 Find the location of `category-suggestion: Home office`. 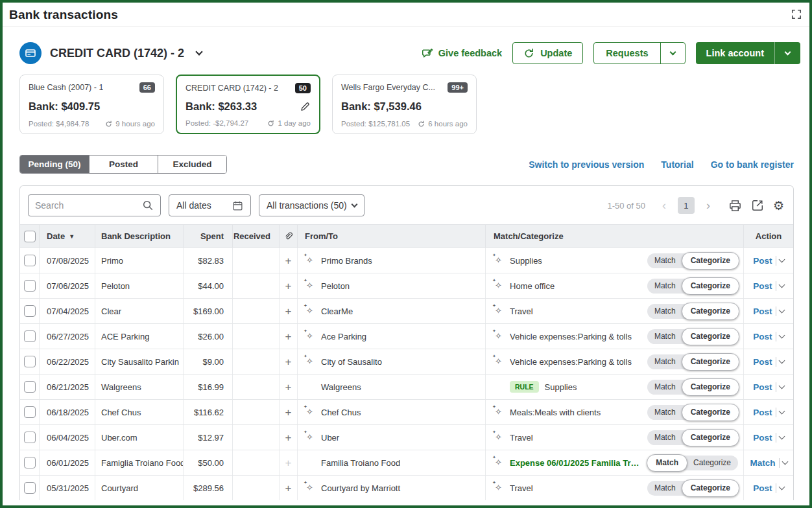

category-suggestion: Home office is located at coordinates (532, 286).